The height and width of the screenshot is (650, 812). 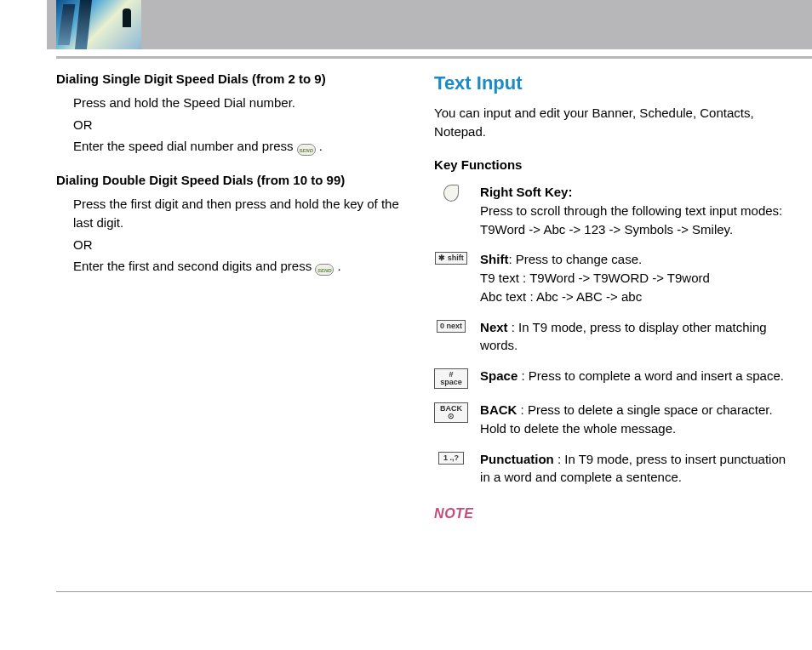 What do you see at coordinates (633, 376) in the screenshot?
I see `key-desc: Space : Press to complete a word and ins…` at bounding box center [633, 376].